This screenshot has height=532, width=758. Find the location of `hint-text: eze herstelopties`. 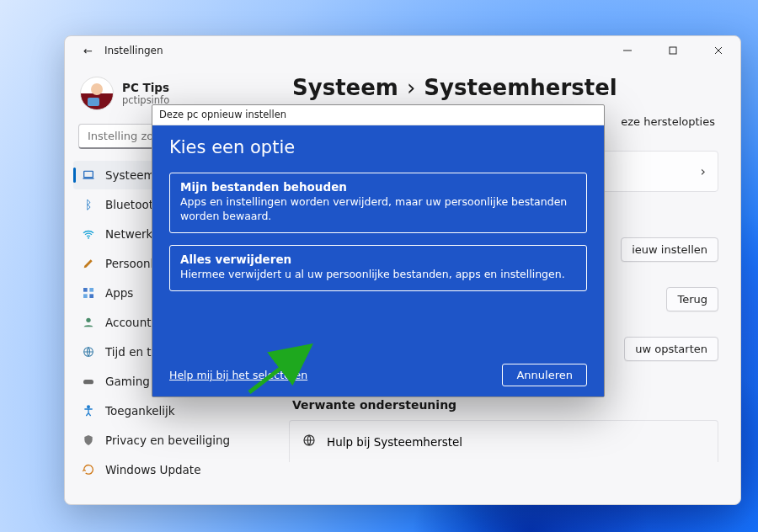

hint-text: eze herstelopties is located at coordinates (668, 121).